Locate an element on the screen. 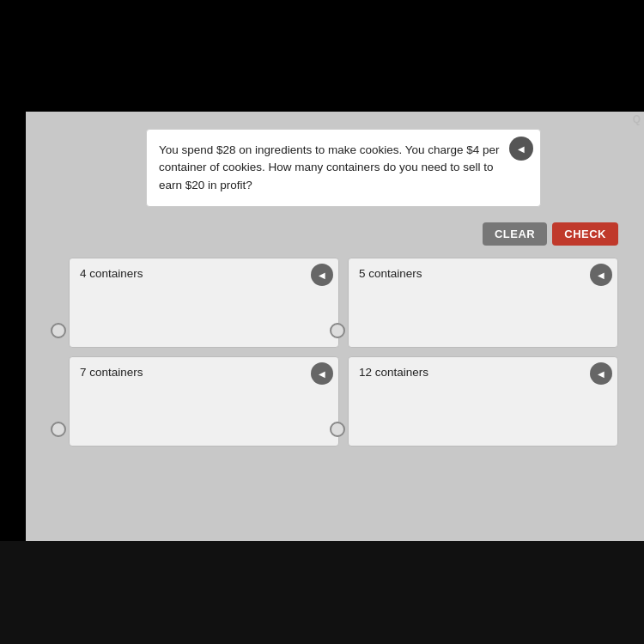 Image resolution: width=644 pixels, height=644 pixels. answer-label-a: 4 containers is located at coordinates (204, 273).